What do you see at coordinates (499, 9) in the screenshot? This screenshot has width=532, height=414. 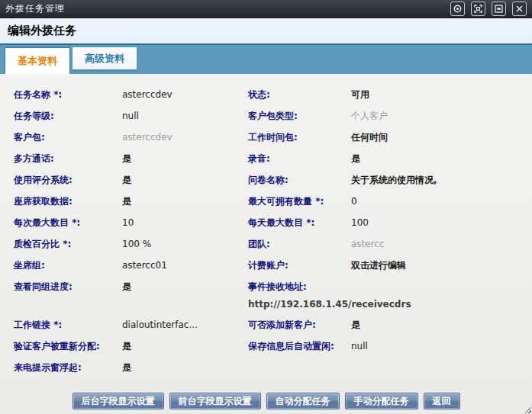 I see `restore-icon` at bounding box center [499, 9].